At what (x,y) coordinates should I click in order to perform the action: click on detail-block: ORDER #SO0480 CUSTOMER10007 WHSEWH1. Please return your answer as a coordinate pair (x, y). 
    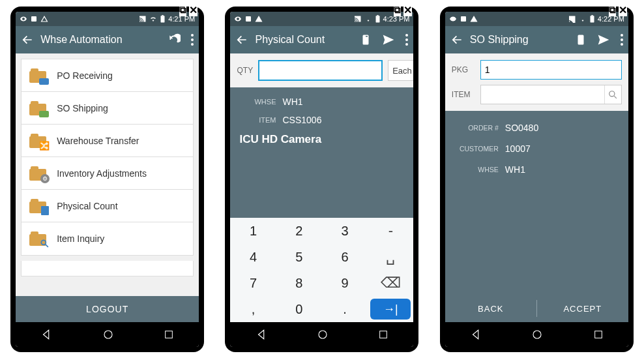
    Looking at the image, I should click on (537, 149).